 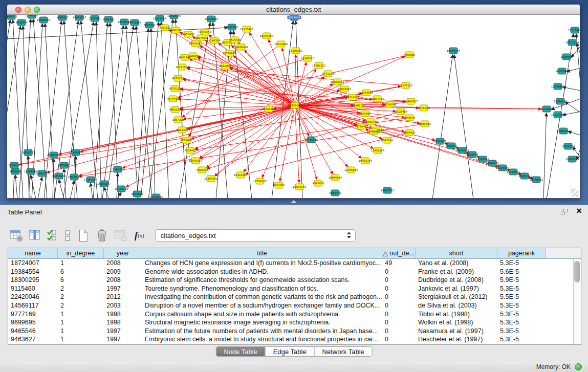 I want to click on graph-node-label: 10653287, so click(x=79, y=17).